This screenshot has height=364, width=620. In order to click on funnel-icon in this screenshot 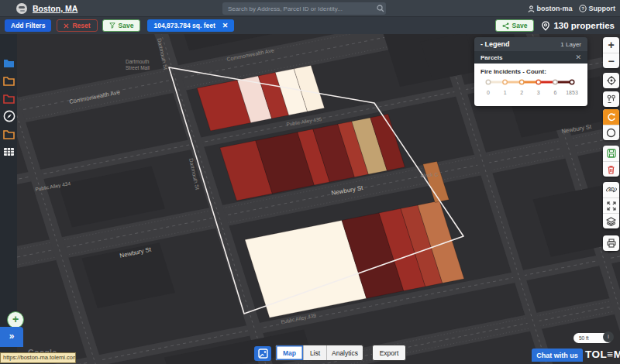, I will do `click(112, 26)`.